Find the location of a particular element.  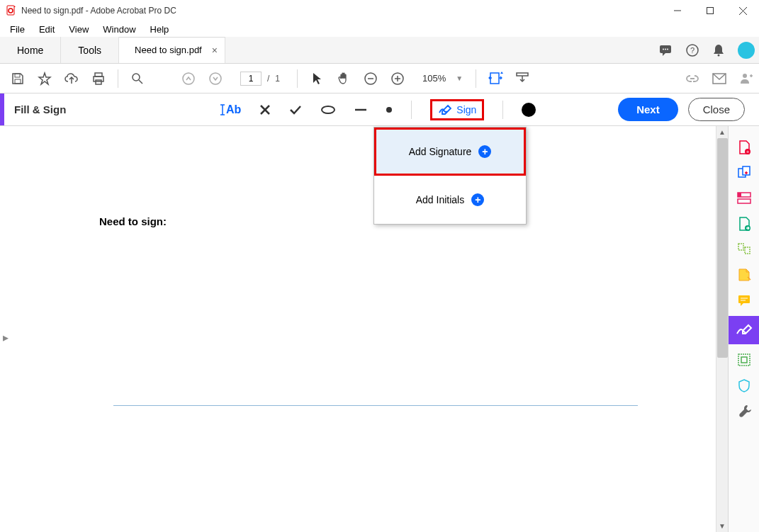

fit-width-icon is located at coordinates (495, 79).